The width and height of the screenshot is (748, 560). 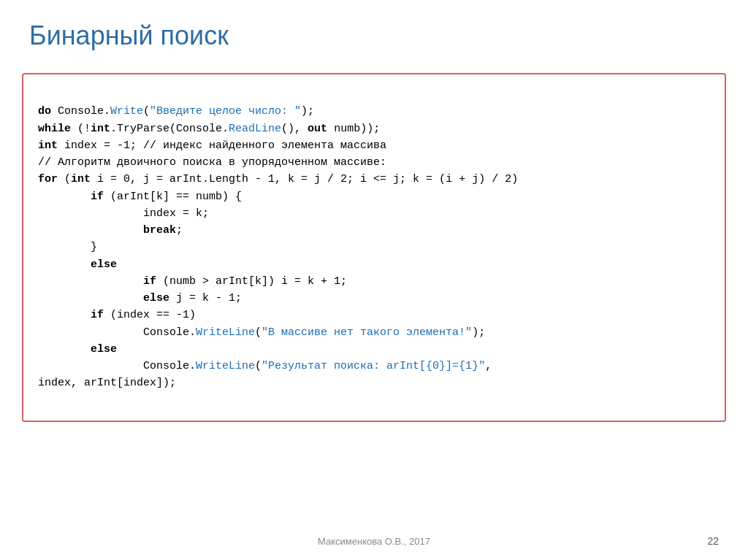 I want to click on page-number: 22, so click(x=713, y=541).